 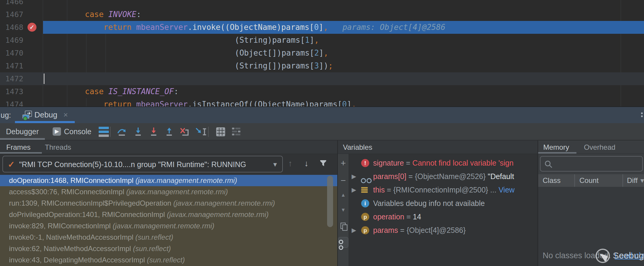 What do you see at coordinates (169, 260) in the screenshot?
I see `stack-frame-row: invoke:43, DelegatingMethodAccessorImpl …` at bounding box center [169, 260].